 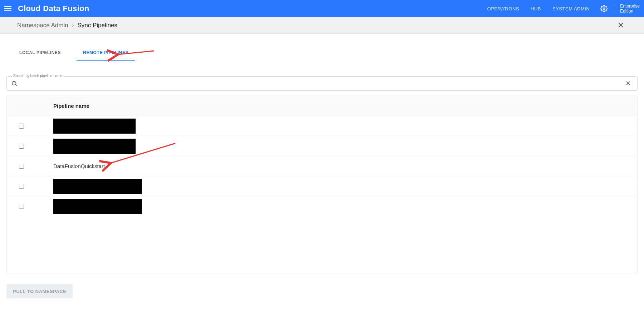 What do you see at coordinates (627, 9) in the screenshot?
I see `edition-label: Enterprise Edition` at bounding box center [627, 9].